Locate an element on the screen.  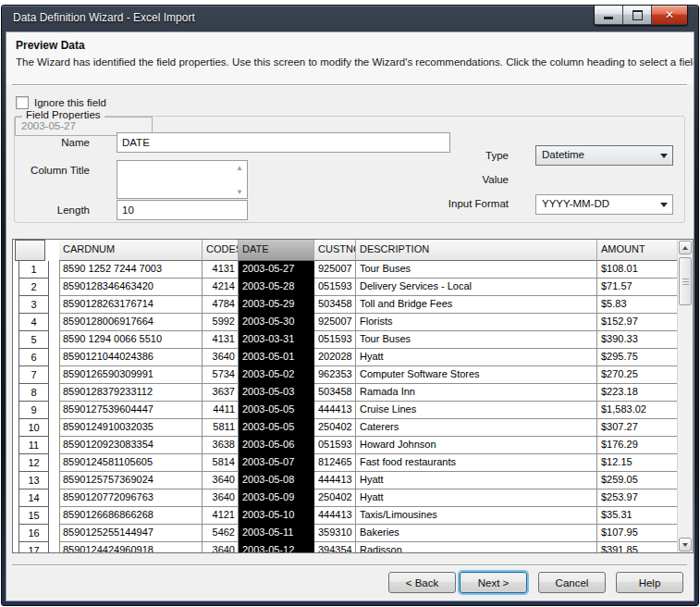
cell-cardnum: 8590128379233112 is located at coordinates (131, 392).